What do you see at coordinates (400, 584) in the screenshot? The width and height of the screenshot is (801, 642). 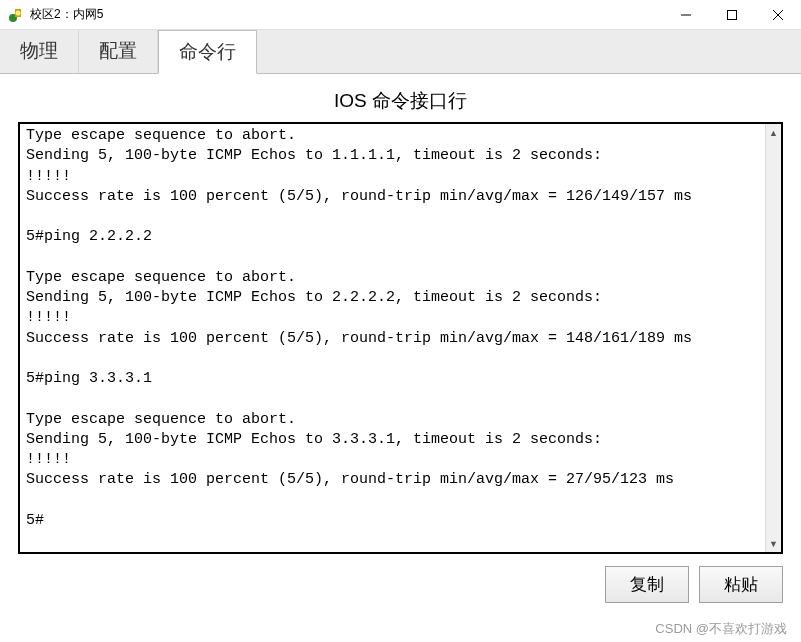 I see `button-row: 复制 粘贴` at bounding box center [400, 584].